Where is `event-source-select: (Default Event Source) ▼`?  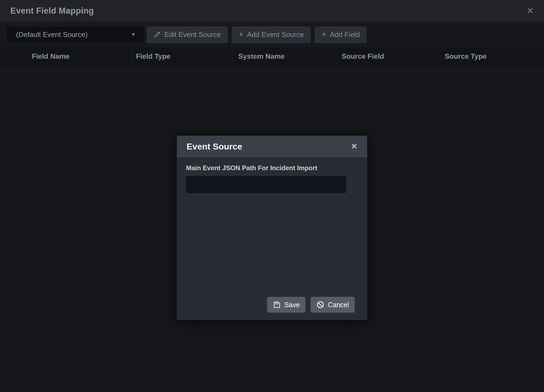
event-source-select: (Default Event Source) ▼ is located at coordinates (75, 35).